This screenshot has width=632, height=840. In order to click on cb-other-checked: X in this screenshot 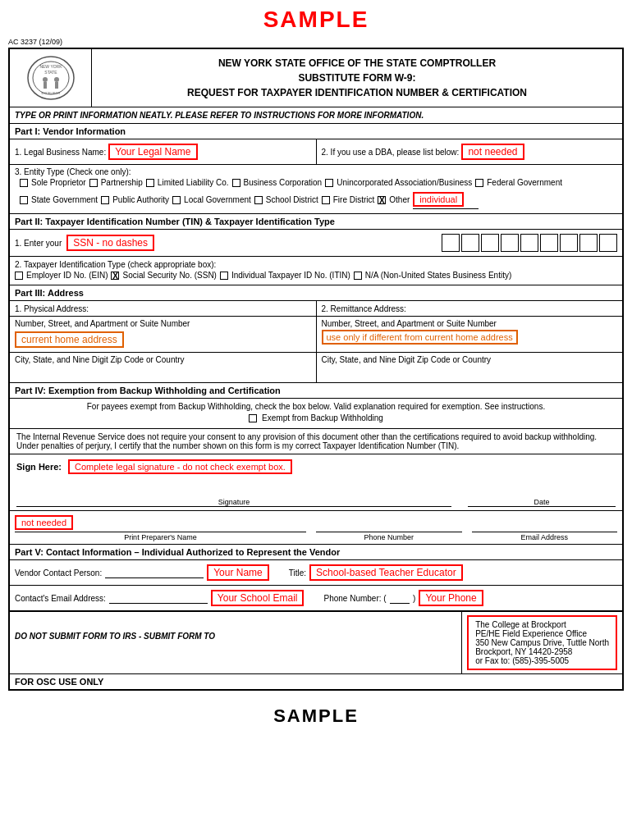, I will do `click(382, 200)`.